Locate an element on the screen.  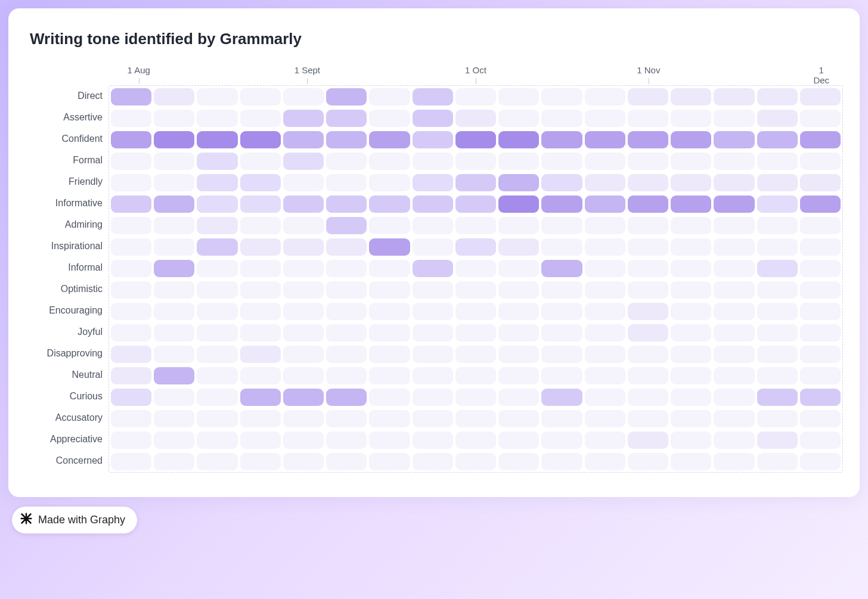
y-axis-label: Friendly is located at coordinates (69, 182).